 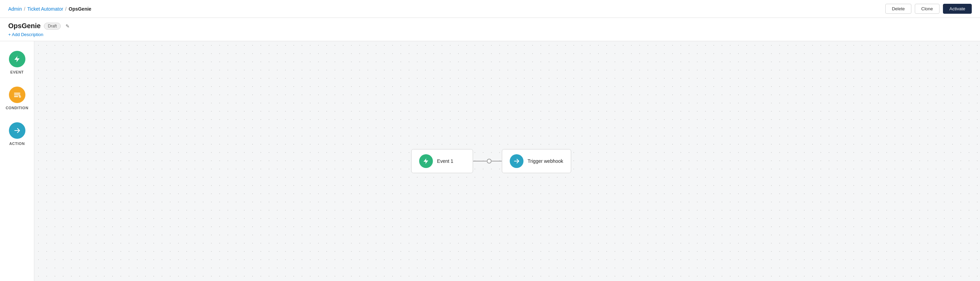 I want to click on flow-area: Event 1 Trigger webhook, so click(x=492, y=161).